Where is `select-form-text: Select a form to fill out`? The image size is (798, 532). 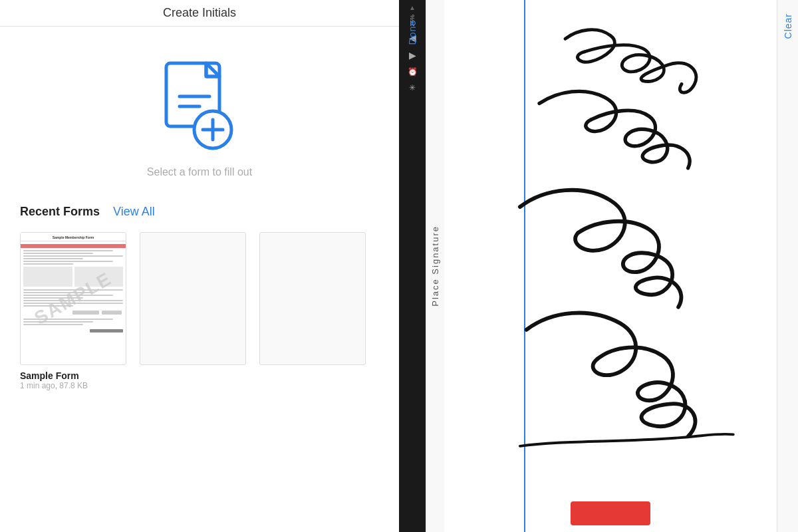
select-form-text: Select a form to fill out is located at coordinates (200, 172).